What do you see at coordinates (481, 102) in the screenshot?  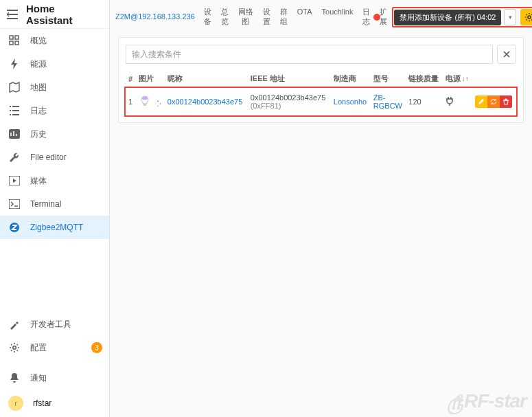 I see `rename-button` at bounding box center [481, 102].